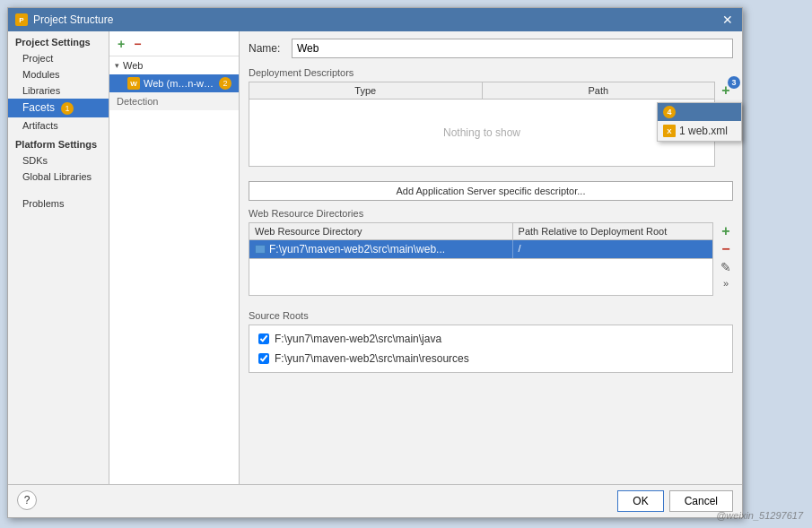 The height and width of the screenshot is (528, 812). What do you see at coordinates (726, 267) in the screenshot?
I see `edit-web-resource-button: ✎` at bounding box center [726, 267].